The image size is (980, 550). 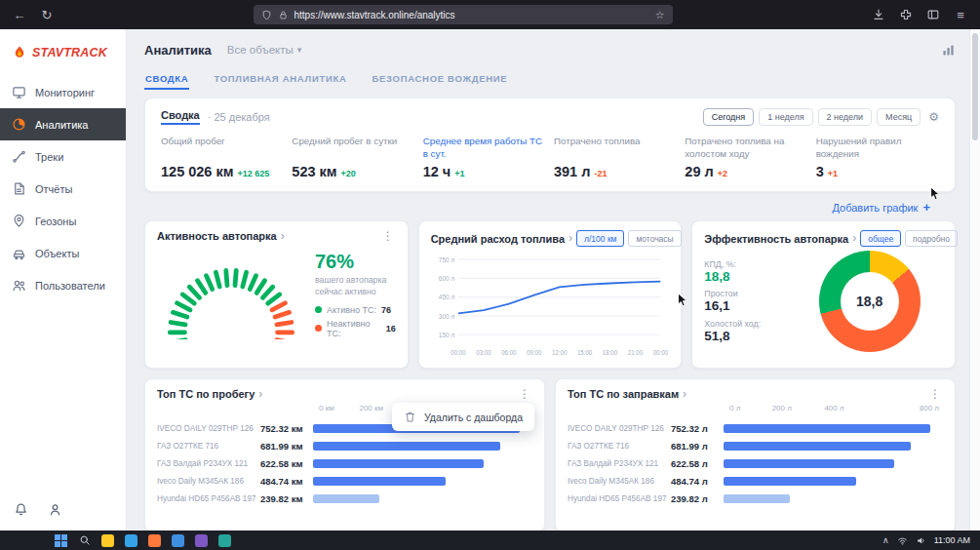 I want to click on kpi-delta: -21, so click(x=601, y=174).